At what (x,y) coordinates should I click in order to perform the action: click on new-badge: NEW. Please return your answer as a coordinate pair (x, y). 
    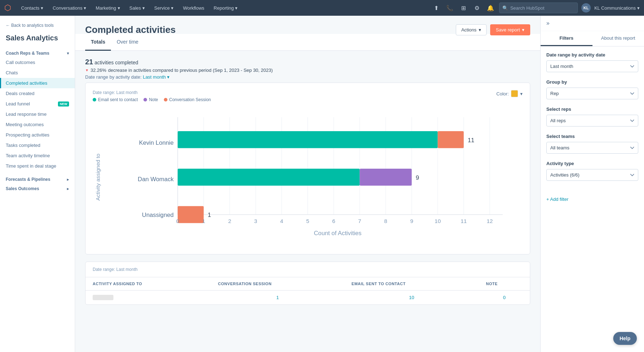
    Looking at the image, I should click on (64, 104).